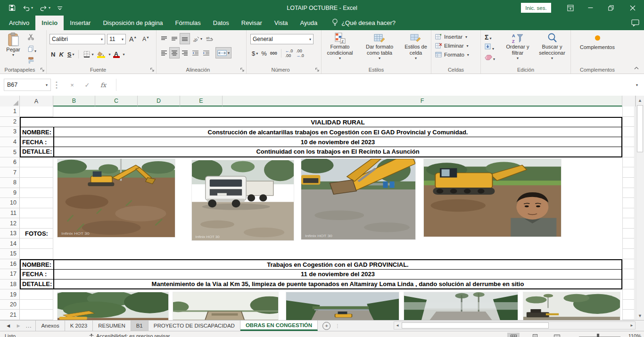 The width and height of the screenshot is (644, 337). Describe the element at coordinates (518, 46) in the screenshot. I see `sort-filter-button: AZ Ordenar y filtrar▾` at that location.